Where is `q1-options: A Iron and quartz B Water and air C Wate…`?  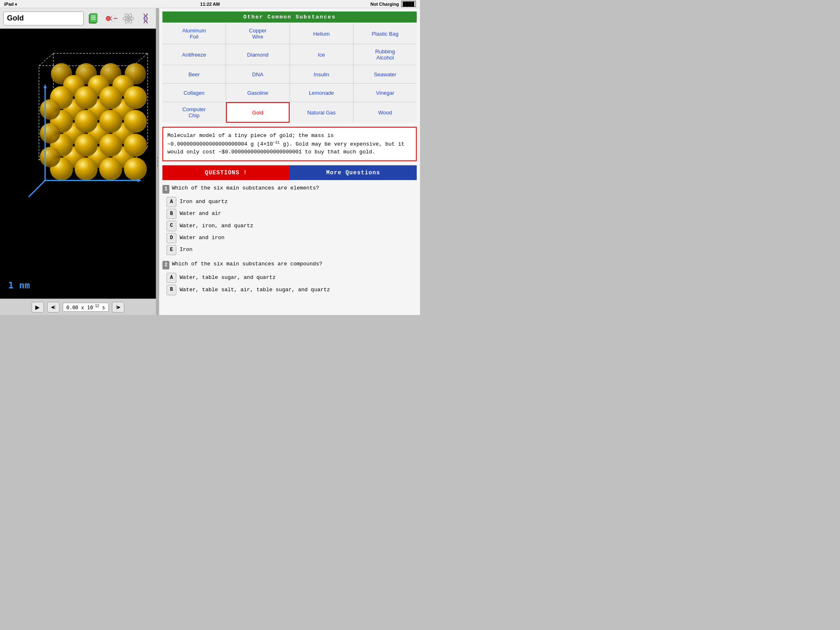 q1-options: A Iron and quartz B Water and air C Wate… is located at coordinates (292, 226).